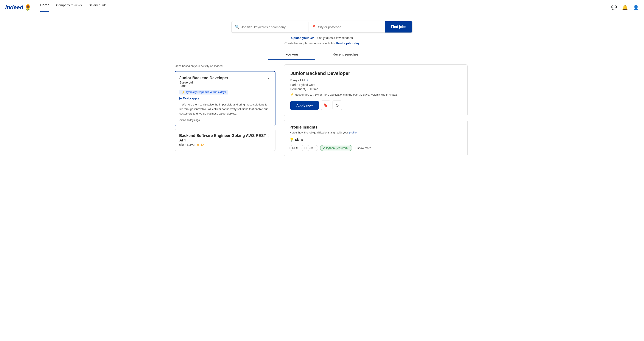  What do you see at coordinates (337, 105) in the screenshot?
I see `not-interested-button: ⊘` at bounding box center [337, 105].